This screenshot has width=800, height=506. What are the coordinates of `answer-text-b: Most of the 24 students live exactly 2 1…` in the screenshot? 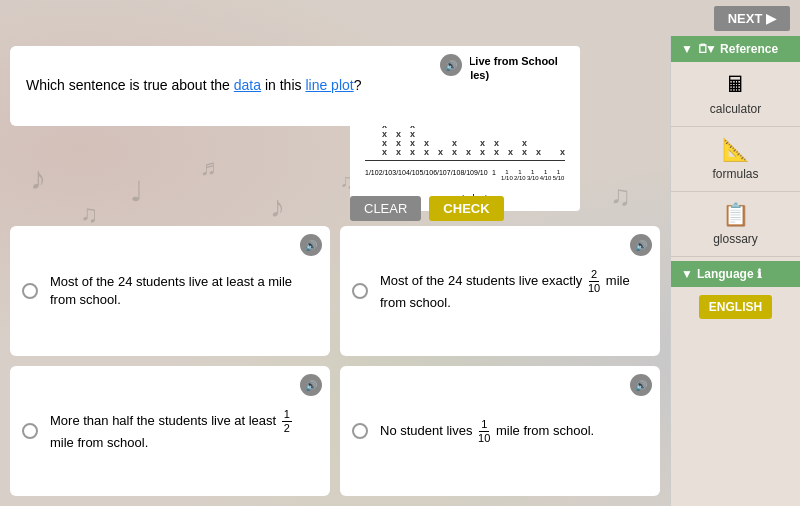 It's located at (513, 290).